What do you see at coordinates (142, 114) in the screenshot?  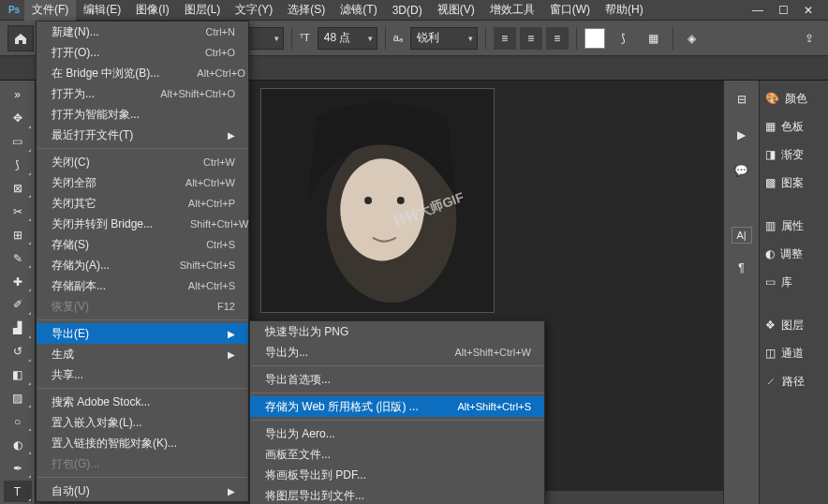 I see `file-menu-item: 打开为智能对象...` at bounding box center [142, 114].